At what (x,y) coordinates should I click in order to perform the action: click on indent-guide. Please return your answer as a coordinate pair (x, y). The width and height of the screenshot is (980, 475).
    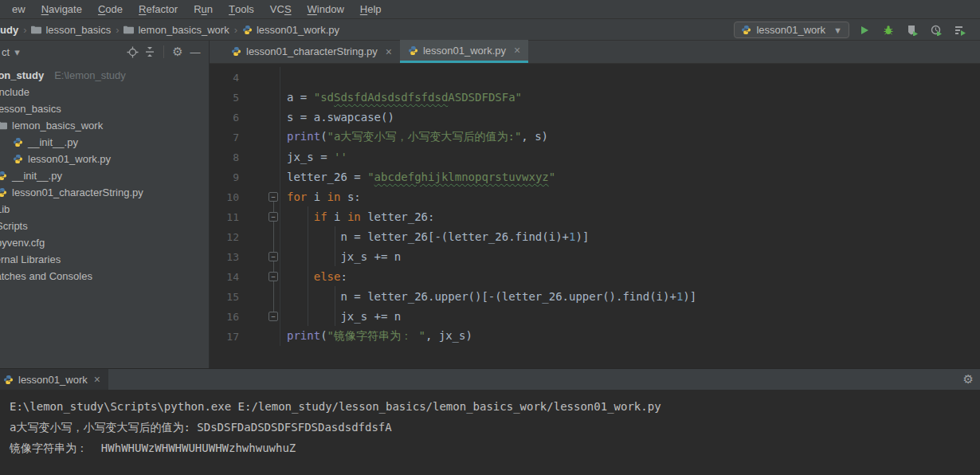
    Looking at the image, I should click on (335, 306).